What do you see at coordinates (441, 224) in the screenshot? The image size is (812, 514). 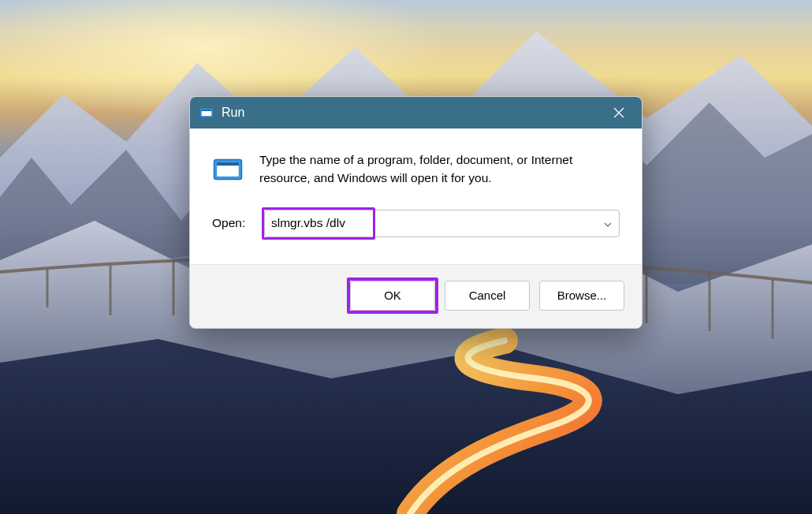 I see `open-combobox` at bounding box center [441, 224].